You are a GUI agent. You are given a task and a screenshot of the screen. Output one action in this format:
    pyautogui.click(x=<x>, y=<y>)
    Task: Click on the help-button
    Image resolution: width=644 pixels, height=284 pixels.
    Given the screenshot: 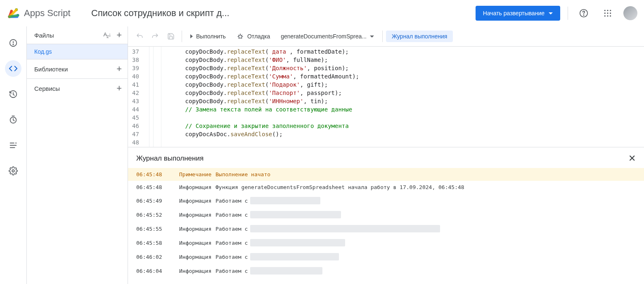 What is the action you would take?
    pyautogui.click(x=584, y=13)
    